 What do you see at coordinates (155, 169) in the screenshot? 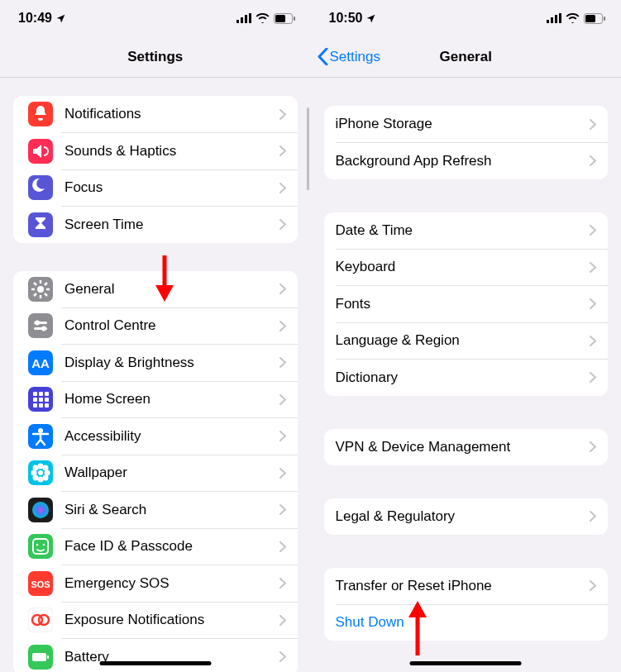
I see `settings-group-1: NotificationsSounds & HapticsFocusScreen…` at bounding box center [155, 169].